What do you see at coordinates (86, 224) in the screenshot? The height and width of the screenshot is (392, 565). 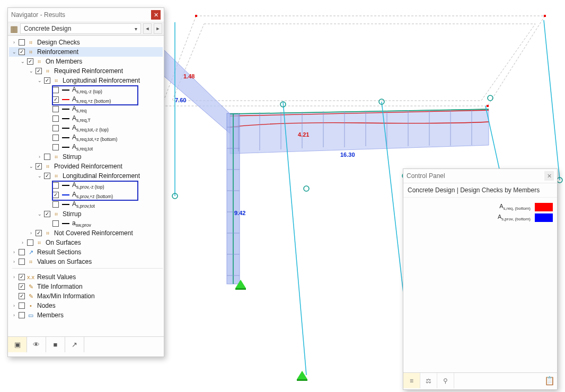 I see `tree-row: asw,prov` at bounding box center [86, 224].